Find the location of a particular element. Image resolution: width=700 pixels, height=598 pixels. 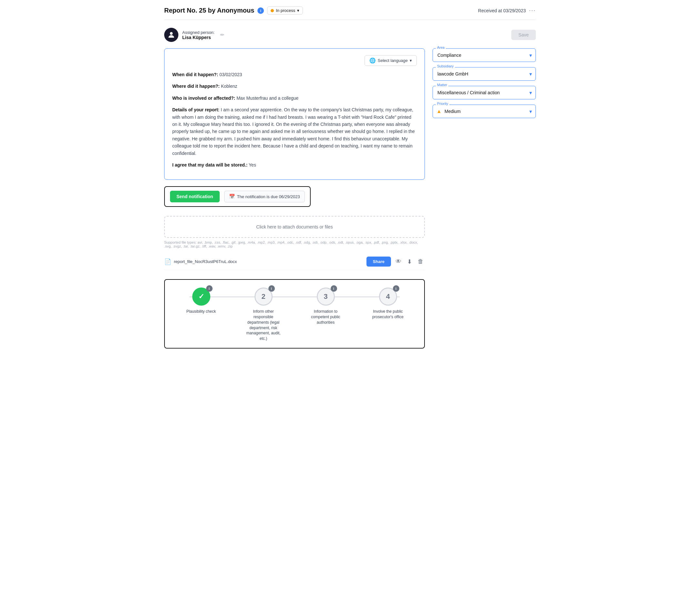

received-label: Received at 03/29/2023 is located at coordinates (502, 11).